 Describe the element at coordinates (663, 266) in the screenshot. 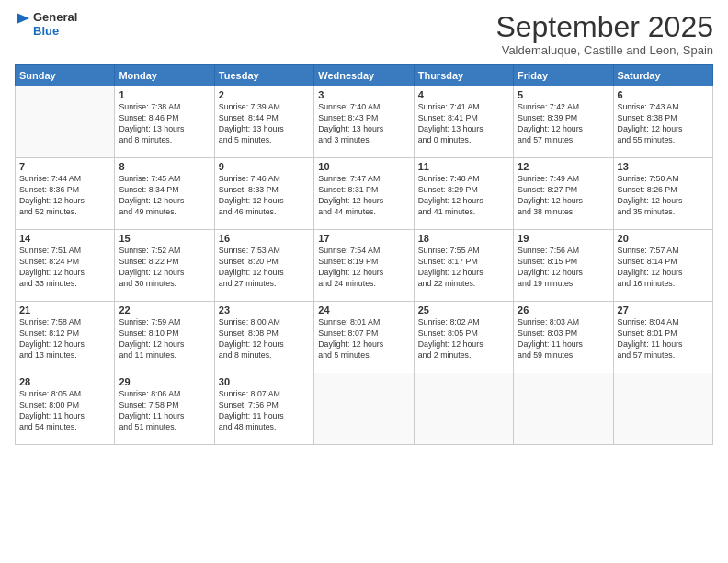

I see `calendar-cell: 20Sunrise: 7:57 AMSunset: 8:14 PMDayligh…` at that location.